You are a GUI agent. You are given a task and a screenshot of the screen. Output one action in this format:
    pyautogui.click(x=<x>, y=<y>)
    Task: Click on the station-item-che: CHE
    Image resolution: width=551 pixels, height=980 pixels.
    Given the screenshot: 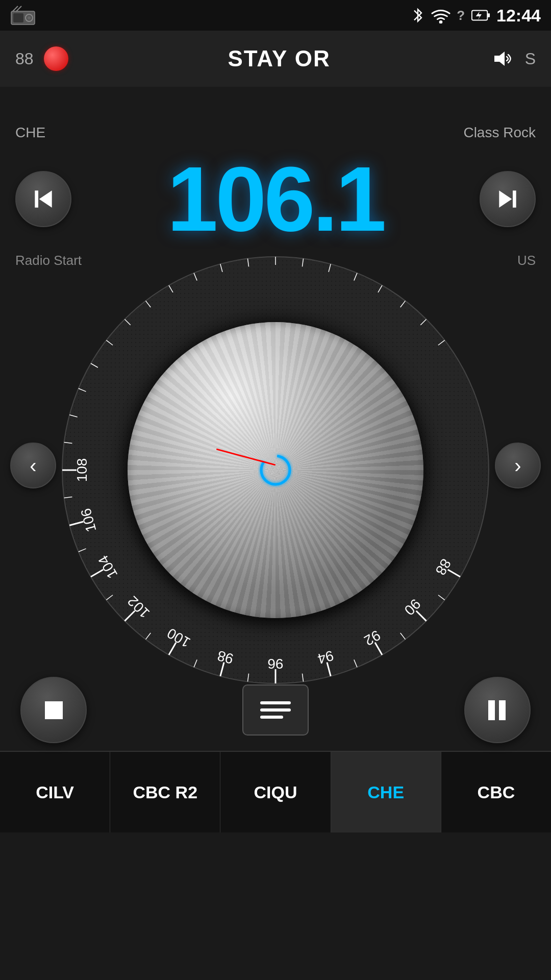 What is the action you would take?
    pyautogui.click(x=386, y=792)
    